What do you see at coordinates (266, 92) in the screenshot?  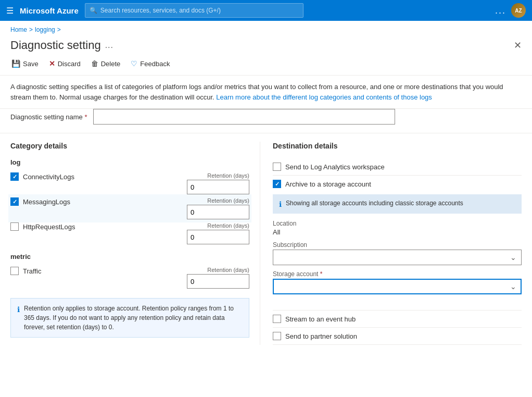 I see `description-area: A diagnostic setting specifies a list of…` at bounding box center [266, 92].